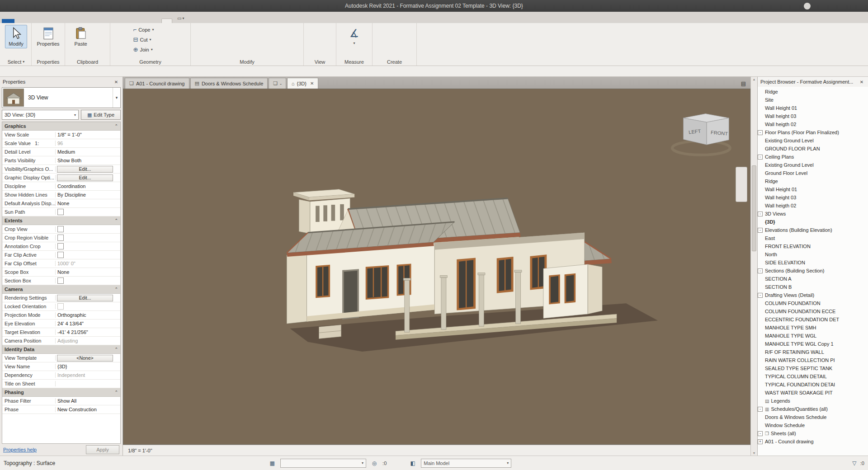  I want to click on tree-item: SIDE ELEVATION, so click(813, 263).